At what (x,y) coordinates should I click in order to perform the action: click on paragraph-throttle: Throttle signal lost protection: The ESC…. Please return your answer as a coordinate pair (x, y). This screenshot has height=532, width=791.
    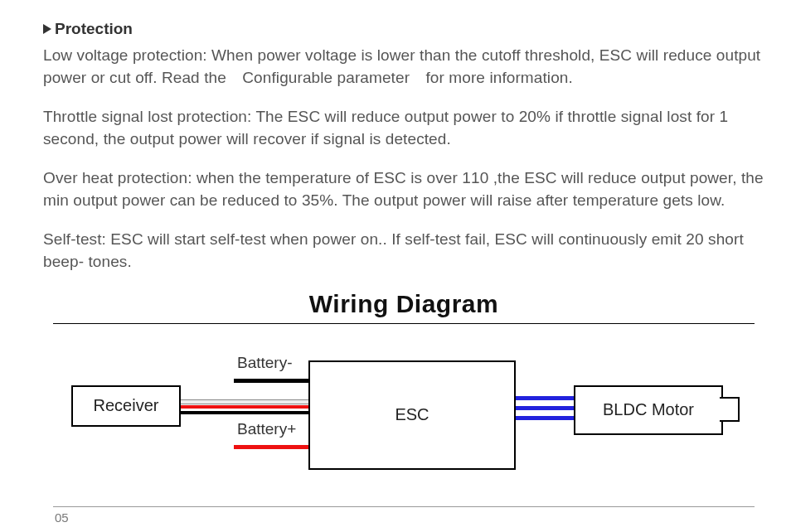
    Looking at the image, I should click on (404, 128).